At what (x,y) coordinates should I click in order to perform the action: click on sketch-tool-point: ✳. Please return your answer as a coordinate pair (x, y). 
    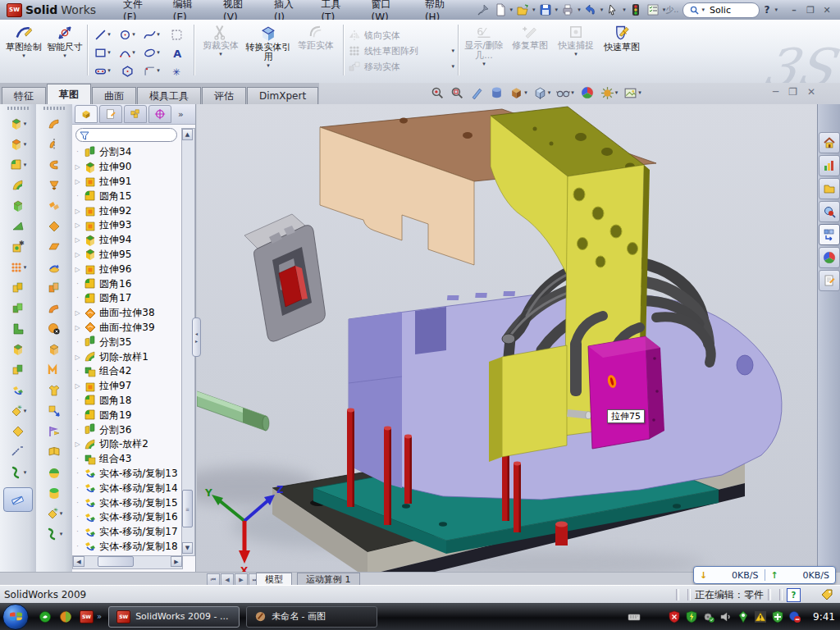
    Looking at the image, I should click on (176, 71).